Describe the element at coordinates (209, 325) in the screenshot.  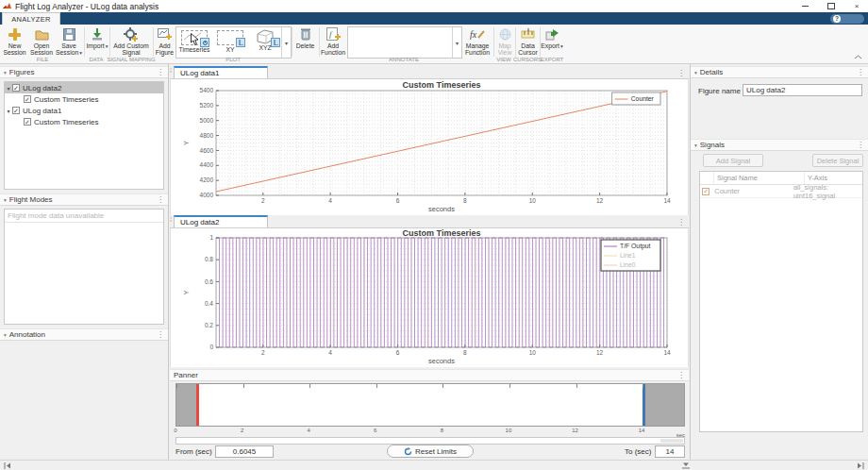
I see `svg-text: 0.2` at that location.